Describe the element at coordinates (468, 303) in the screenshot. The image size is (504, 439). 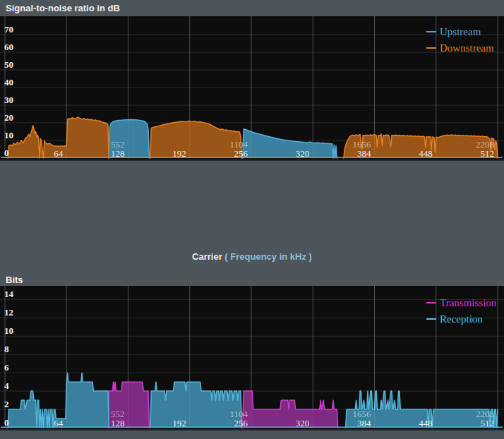
I see `legend-label-transmission: Transmission` at that location.